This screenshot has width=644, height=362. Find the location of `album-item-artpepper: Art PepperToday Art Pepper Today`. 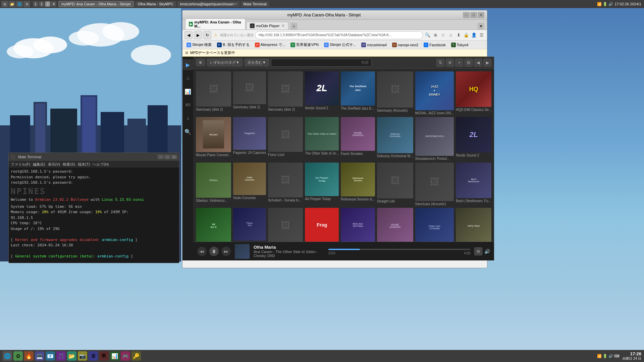

album-item-artpepper: Art PepperToday Art Pepper Today is located at coordinates (322, 184).